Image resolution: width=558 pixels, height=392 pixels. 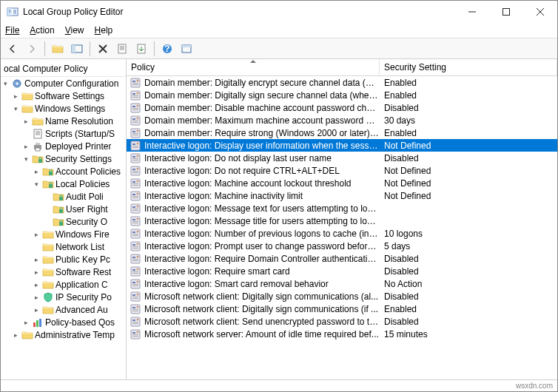 I want to click on tree-item: ▾Computer Configuration, so click(x=64, y=83).